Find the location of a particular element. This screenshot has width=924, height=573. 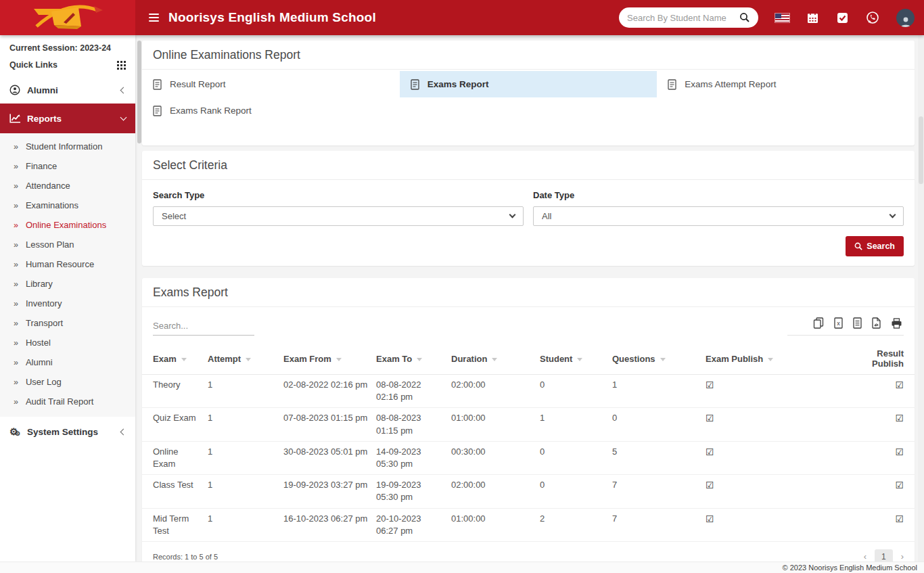

cell-questions: 7 is located at coordinates (659, 491).